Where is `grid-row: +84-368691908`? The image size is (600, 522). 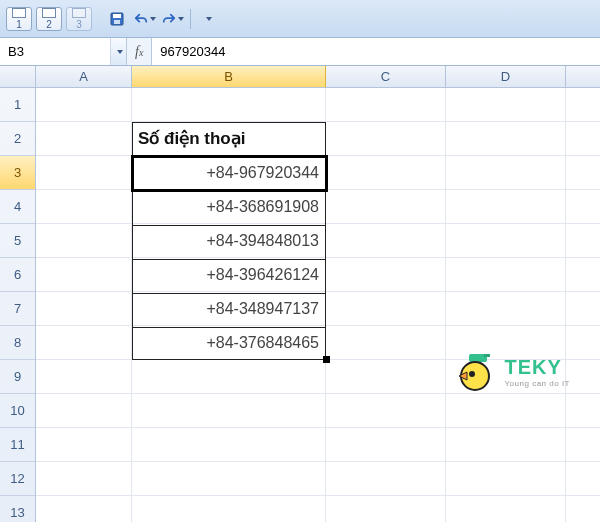
grid-row: +84-368691908 is located at coordinates (318, 207).